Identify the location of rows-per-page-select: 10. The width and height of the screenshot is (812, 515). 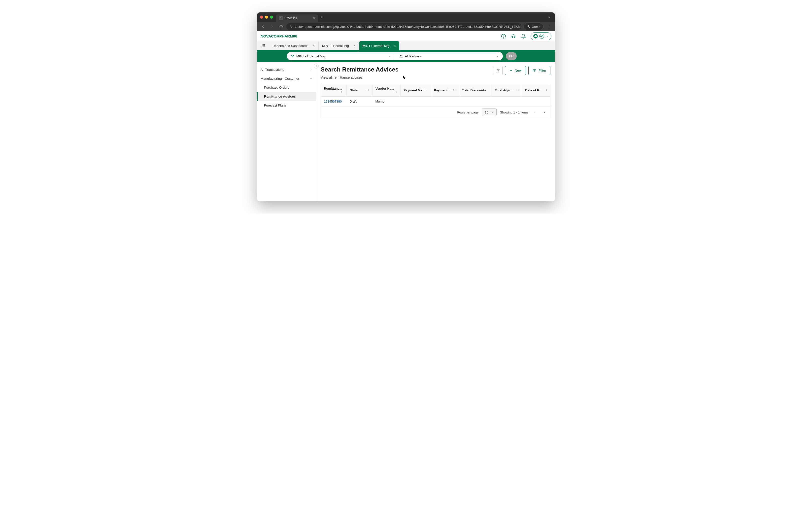
(489, 112).